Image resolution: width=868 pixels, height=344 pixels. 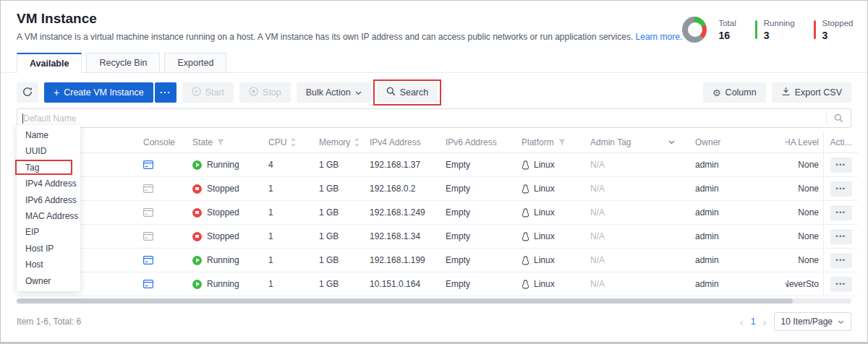 What do you see at coordinates (334, 93) in the screenshot?
I see `bulk-action-button: Bulk Action` at bounding box center [334, 93].